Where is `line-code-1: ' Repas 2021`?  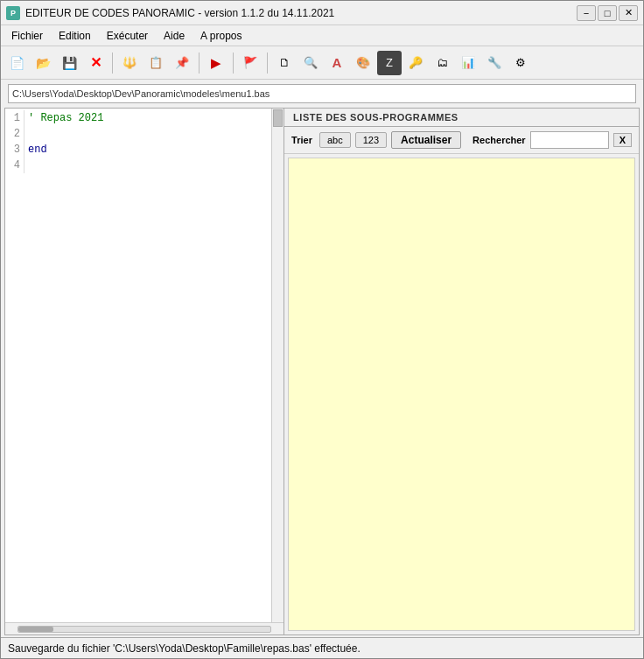
line-code-1: ' Repas 2021 is located at coordinates (66, 118).